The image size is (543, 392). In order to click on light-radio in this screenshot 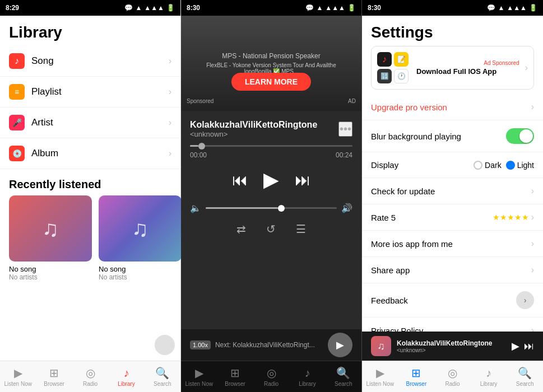, I will do `click(510, 165)`.